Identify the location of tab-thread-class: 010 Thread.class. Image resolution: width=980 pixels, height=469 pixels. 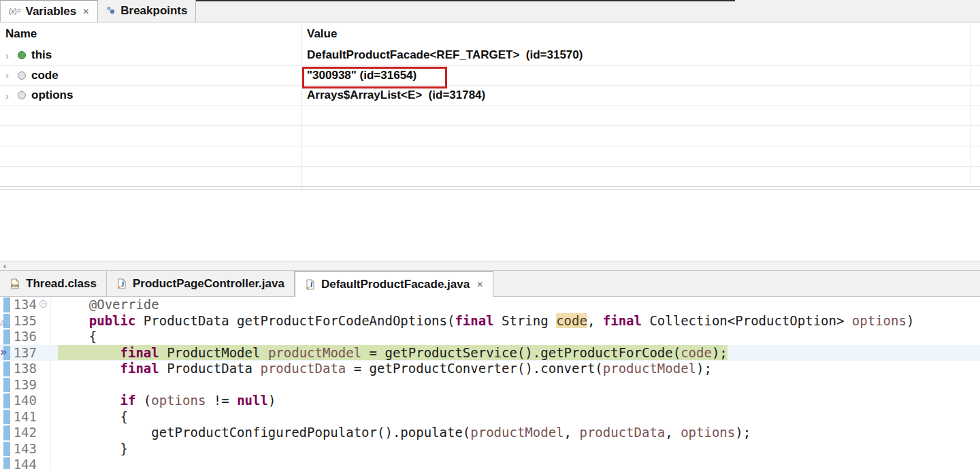
(53, 283).